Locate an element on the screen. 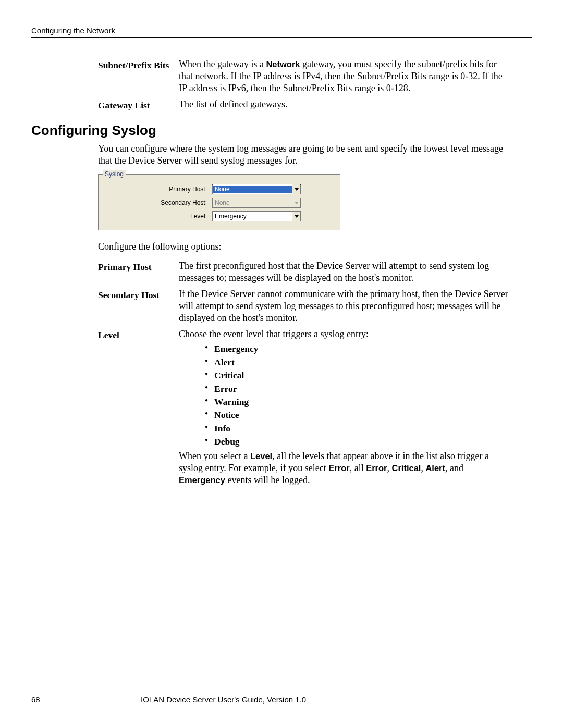 The image size is (563, 728). select-value: Emergency is located at coordinates (252, 216).